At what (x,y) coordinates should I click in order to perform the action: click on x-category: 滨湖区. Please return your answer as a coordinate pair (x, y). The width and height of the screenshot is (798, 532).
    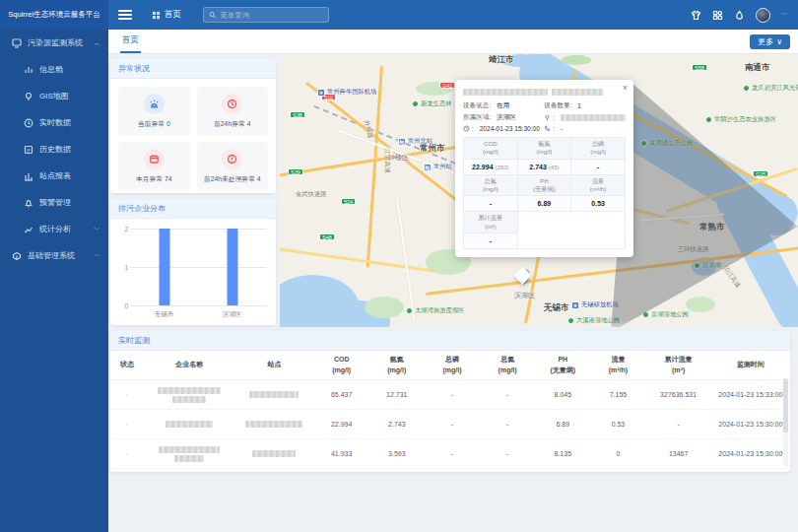
    Looking at the image, I should click on (233, 315).